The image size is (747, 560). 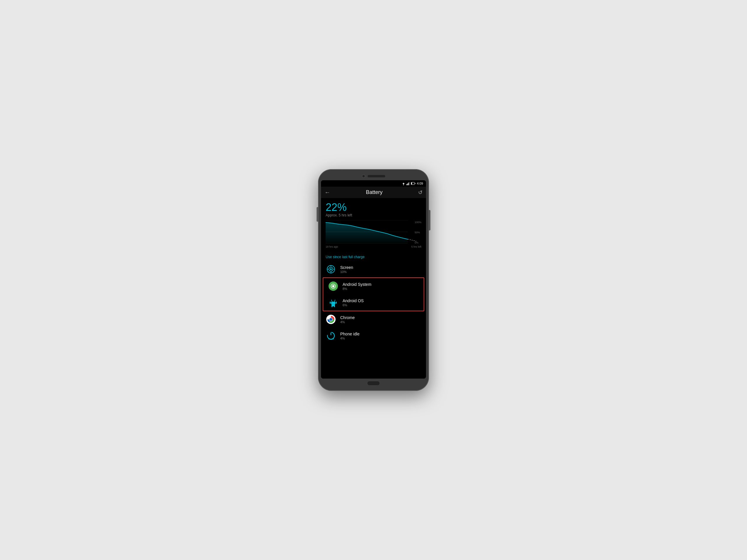 What do you see at coordinates (412, 184) in the screenshot?
I see `status-icons: 4:09` at bounding box center [412, 184].